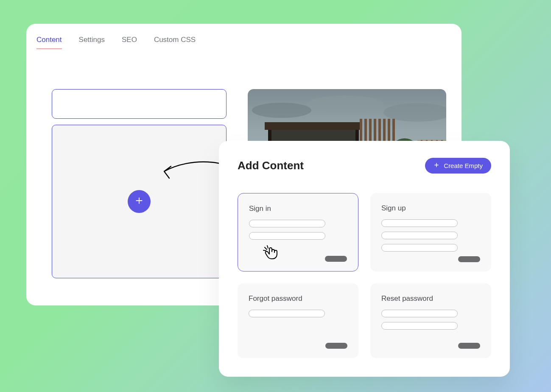  What do you see at coordinates (175, 42) in the screenshot?
I see `tab-custom-css: Custom CSS` at bounding box center [175, 42].